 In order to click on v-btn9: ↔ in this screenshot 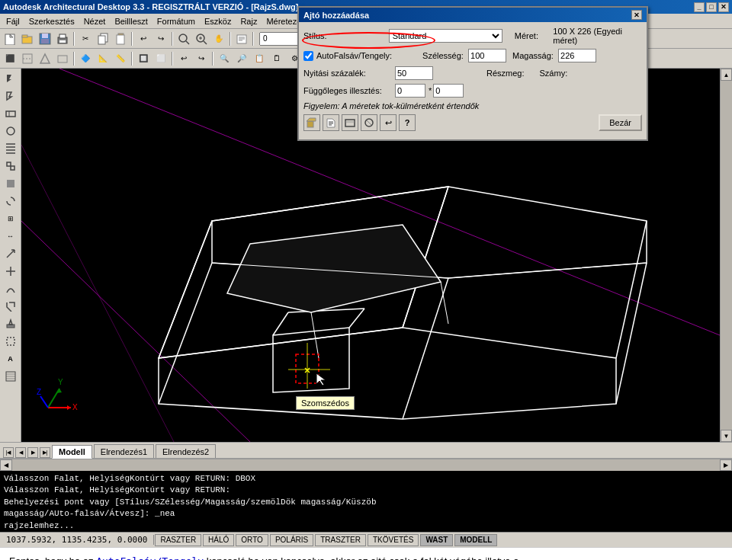, I will do `click(11, 236)`.